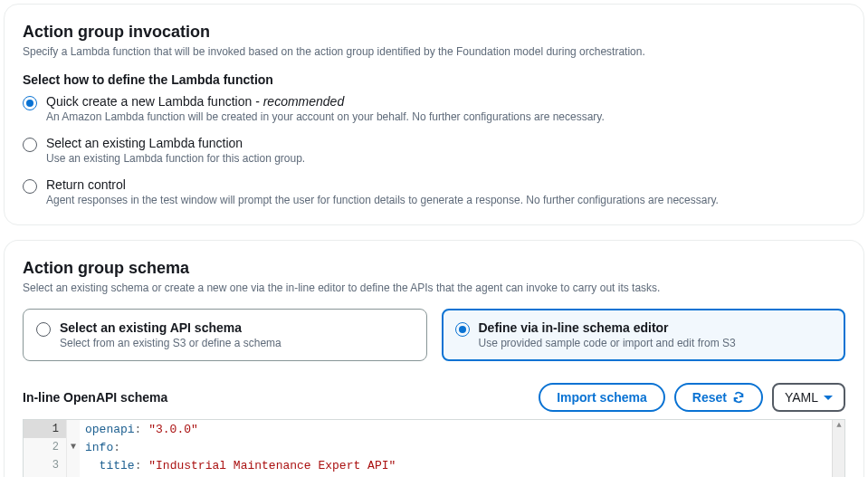  Describe the element at coordinates (434, 192) in the screenshot. I see `radio-return-control: Return control Agent responses in the te…` at that location.